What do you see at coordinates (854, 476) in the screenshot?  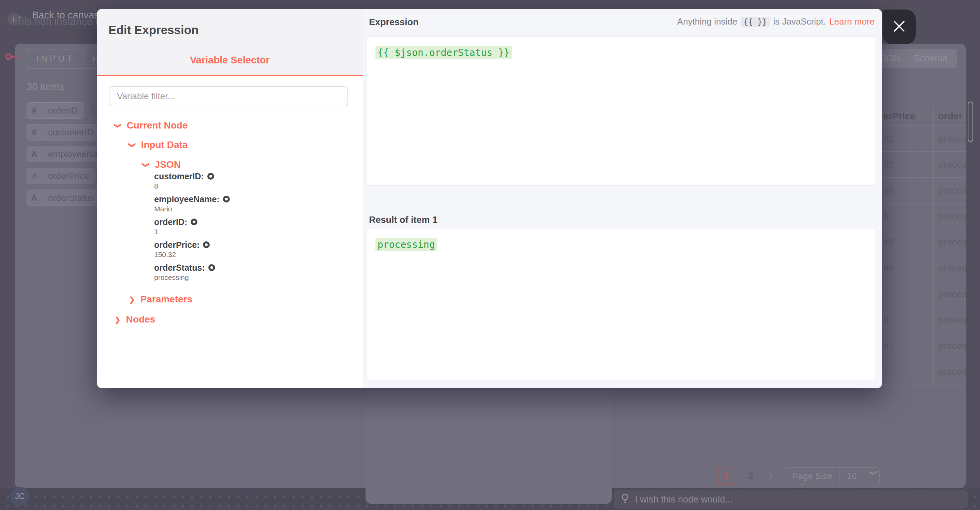 I see `page-size-value: 10` at bounding box center [854, 476].